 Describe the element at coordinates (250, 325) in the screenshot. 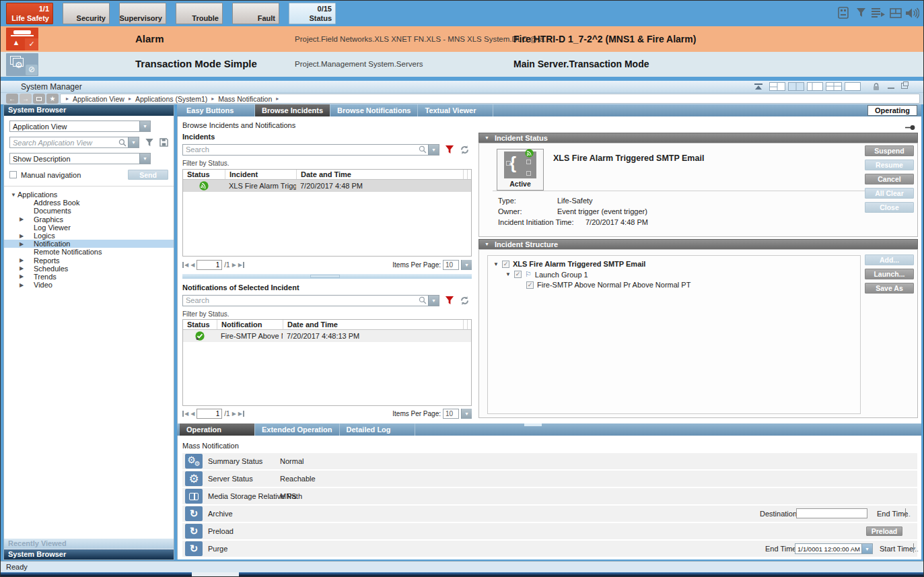

I see `column-notification: Notification` at that location.